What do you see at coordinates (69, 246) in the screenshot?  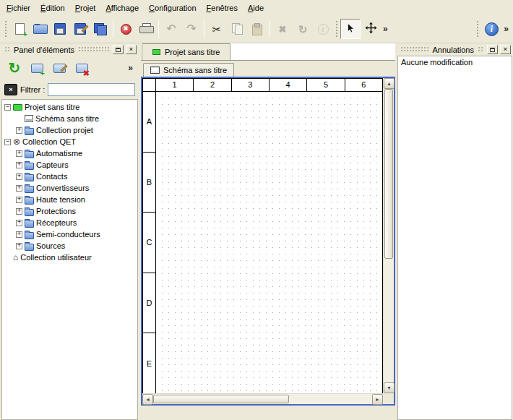 I see `tree-item-sources: + Sources` at bounding box center [69, 246].